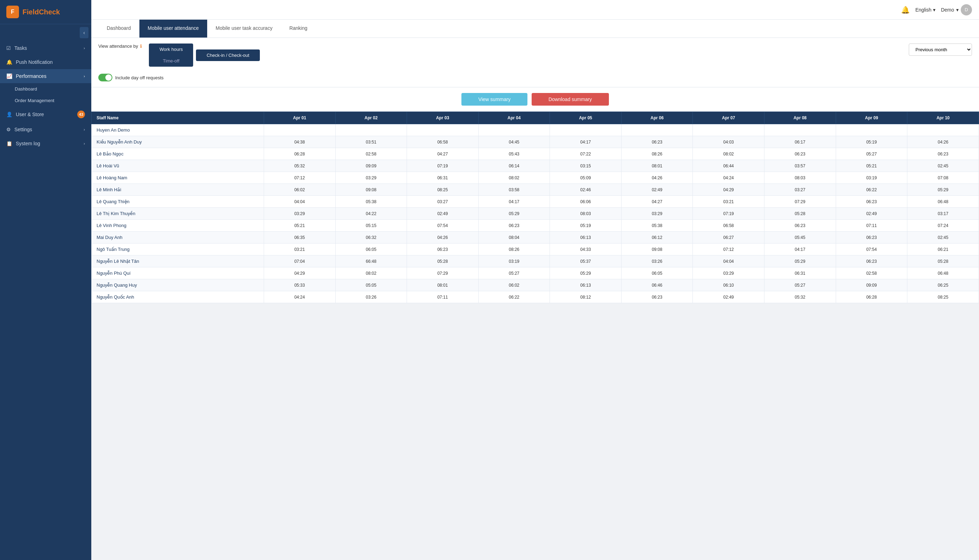 This screenshot has width=979, height=560. I want to click on attendance-cell: 04:33, so click(586, 249).